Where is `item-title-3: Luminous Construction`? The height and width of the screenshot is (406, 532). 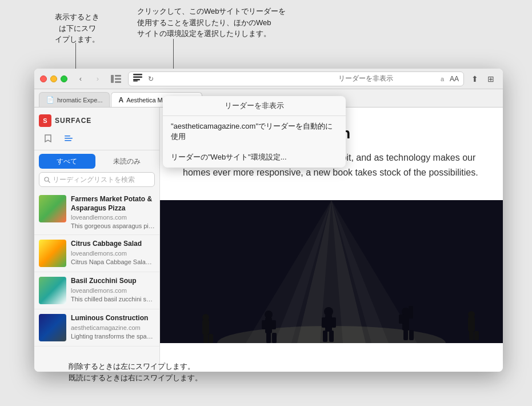
item-title-3: Luminous Construction is located at coordinates (113, 319).